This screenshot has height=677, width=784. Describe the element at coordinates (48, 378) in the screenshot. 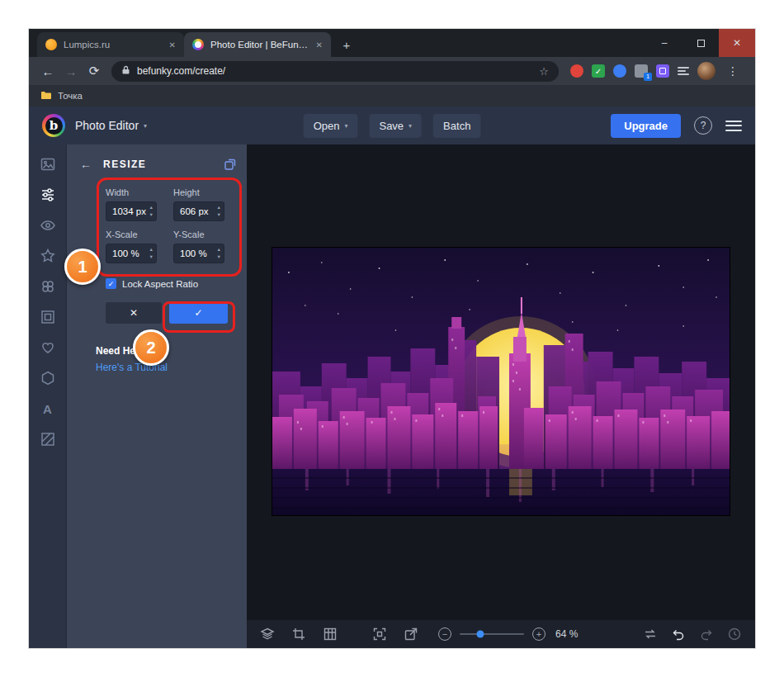

I see `graphics-hexagon-icon` at that location.